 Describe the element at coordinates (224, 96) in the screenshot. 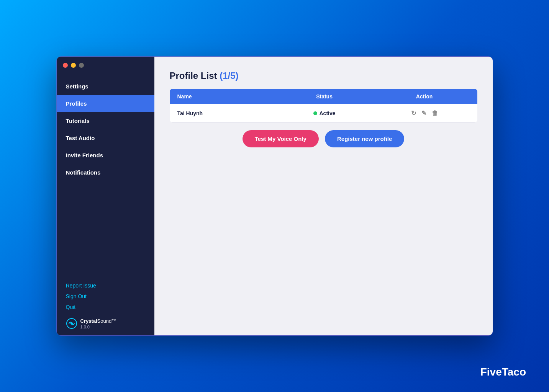

I see `col-header-name: Name` at that location.